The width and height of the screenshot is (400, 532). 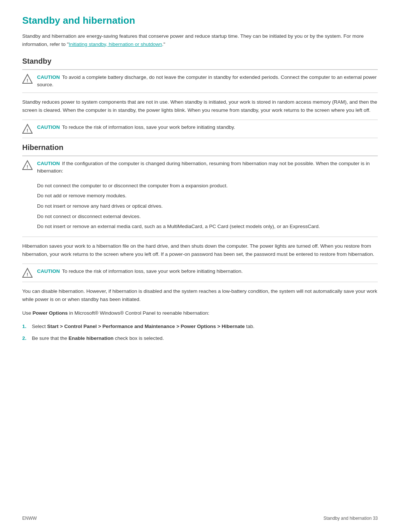 I want to click on hibernation-caution-1-bullets: Do not connect the computer to or discon…, so click(x=179, y=207).